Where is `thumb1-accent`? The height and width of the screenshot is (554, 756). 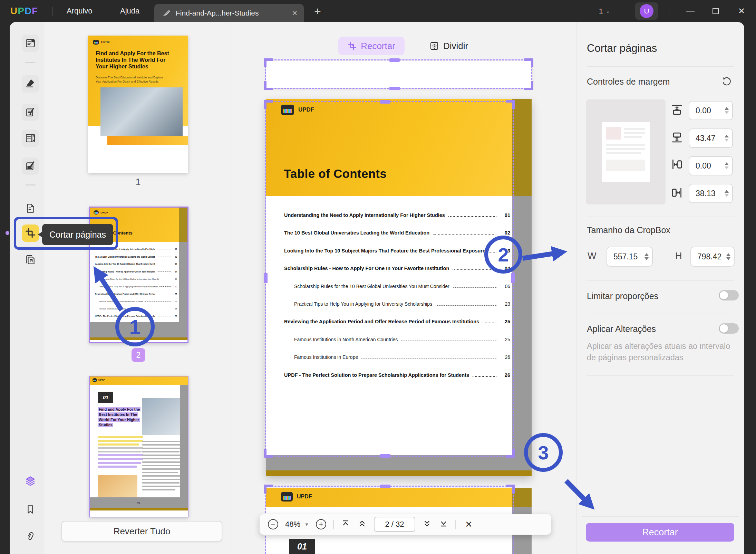 thumb1-accent is located at coordinates (148, 140).